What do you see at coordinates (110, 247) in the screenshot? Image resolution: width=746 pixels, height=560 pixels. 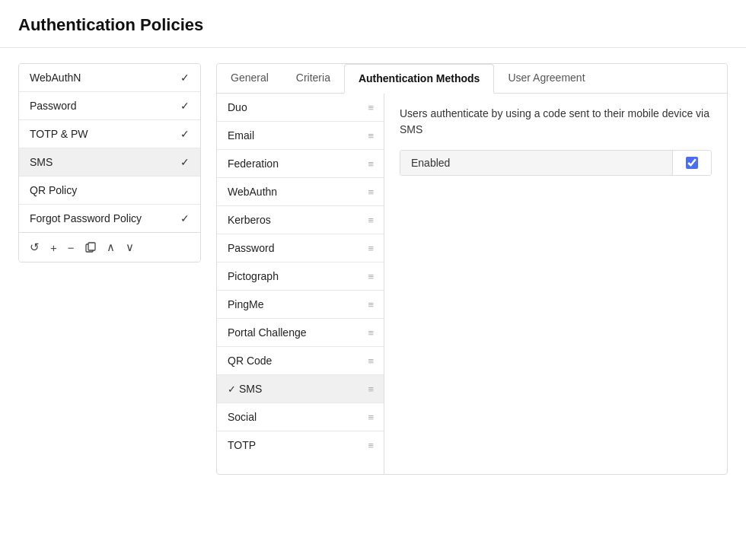 I see `sidebar-toolbar: ↺ + − ∧ ∨` at bounding box center [110, 247].